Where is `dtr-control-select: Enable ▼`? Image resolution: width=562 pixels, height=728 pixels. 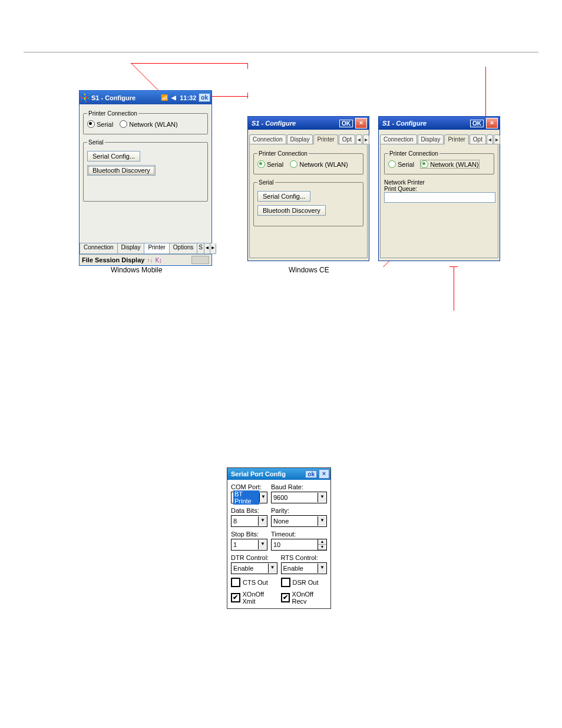
dtr-control-select: Enable ▼ is located at coordinates (254, 568).